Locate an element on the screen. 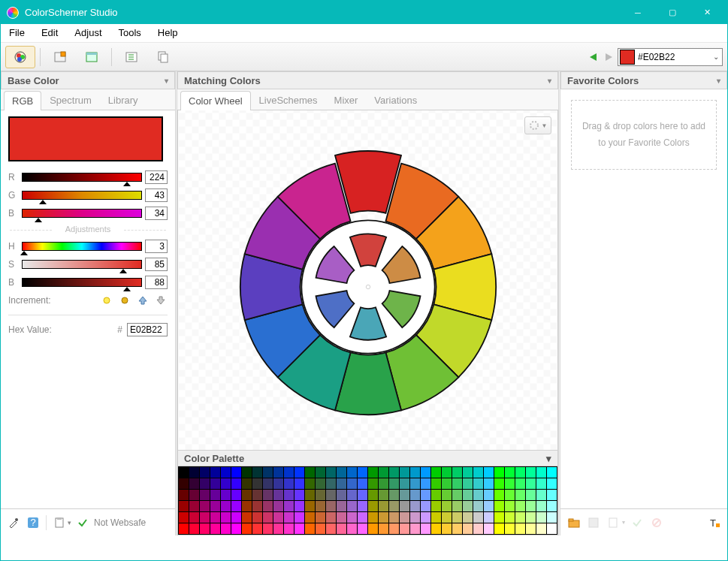 The height and width of the screenshot is (561, 728). increment-darken-button is located at coordinates (125, 300).